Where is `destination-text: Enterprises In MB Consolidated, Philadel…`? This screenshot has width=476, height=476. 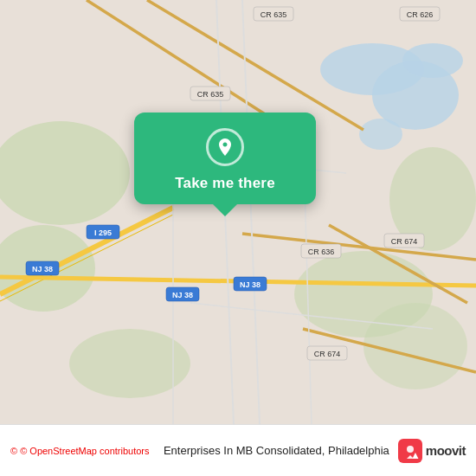
destination-text: Enterprises In MB Consolidated, Philadel… is located at coordinates (277, 450).